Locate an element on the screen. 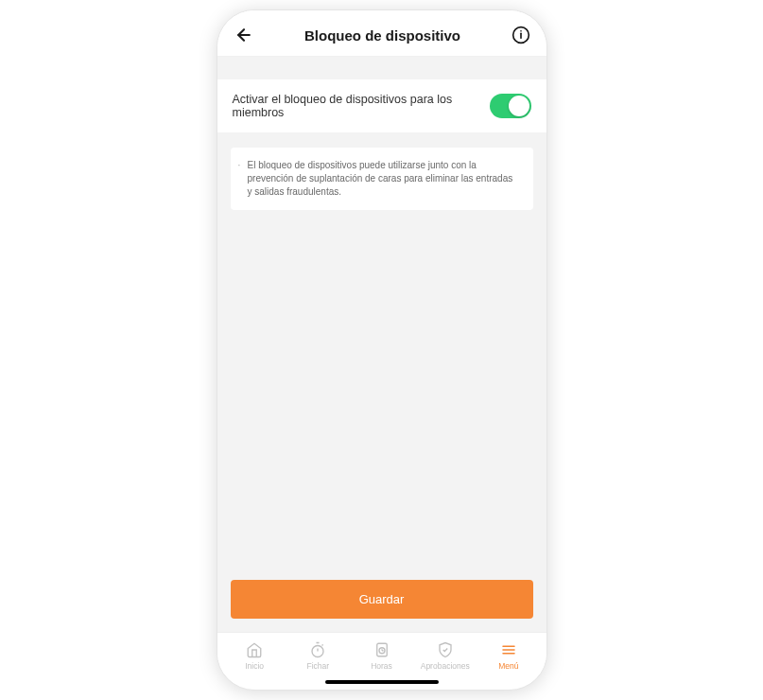 Image resolution: width=763 pixels, height=700 pixels. save-button-wrap: Guardar is located at coordinates (382, 605).